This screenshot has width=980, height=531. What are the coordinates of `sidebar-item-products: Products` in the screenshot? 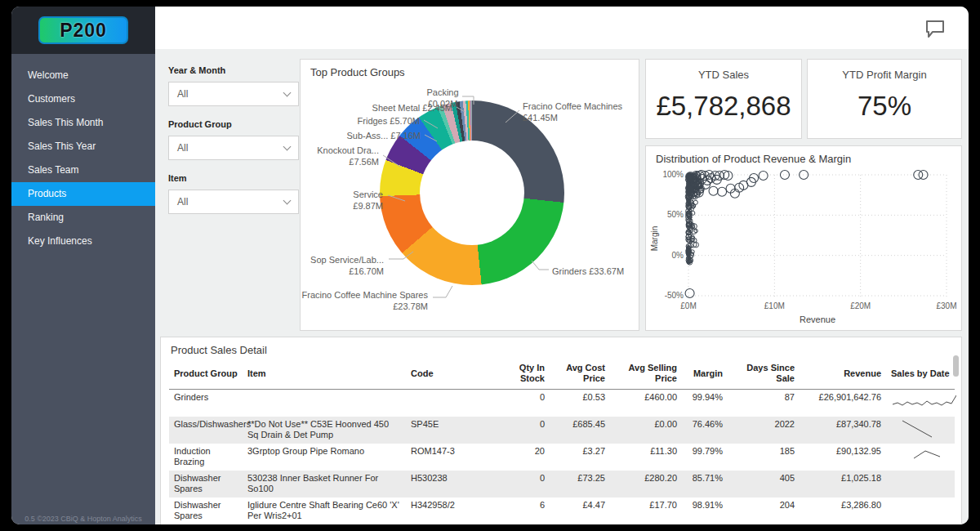 It's located at (83, 194).